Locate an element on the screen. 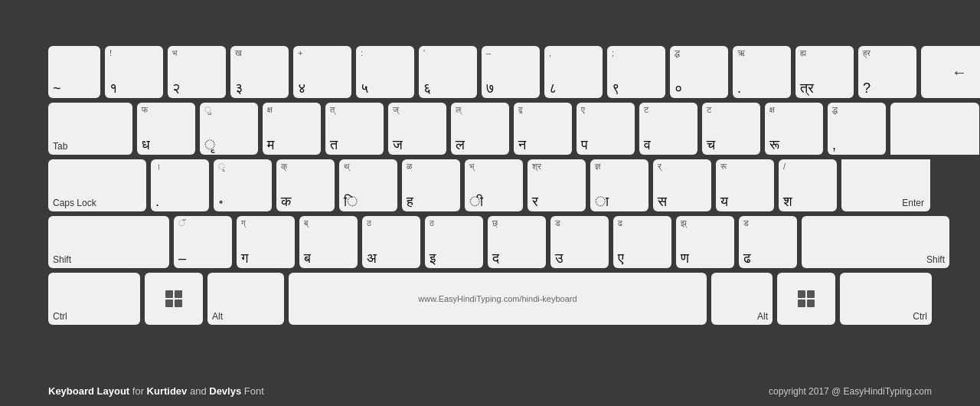 The width and height of the screenshot is (980, 406). key-equals: ह्य त्र is located at coordinates (825, 72).